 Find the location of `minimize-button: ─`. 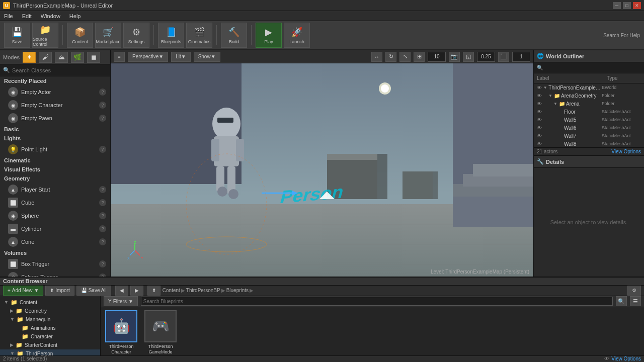

minimize-button: ─ is located at coordinates (617, 6).